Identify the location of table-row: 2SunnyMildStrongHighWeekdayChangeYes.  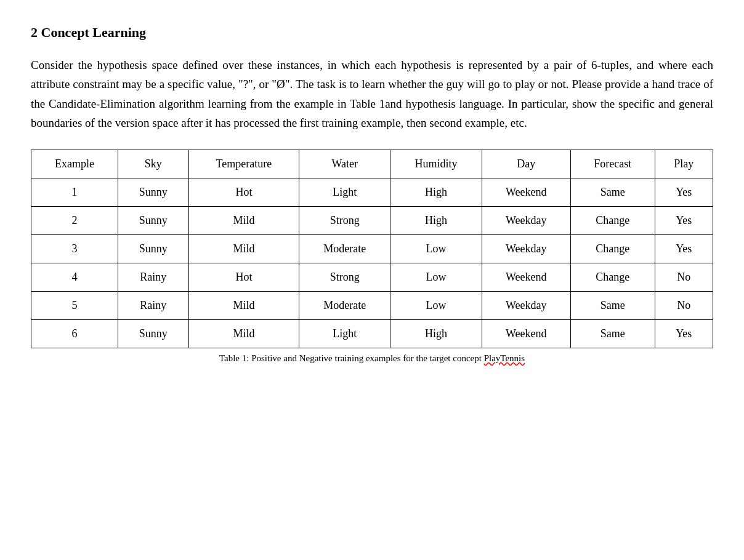
(372, 221).